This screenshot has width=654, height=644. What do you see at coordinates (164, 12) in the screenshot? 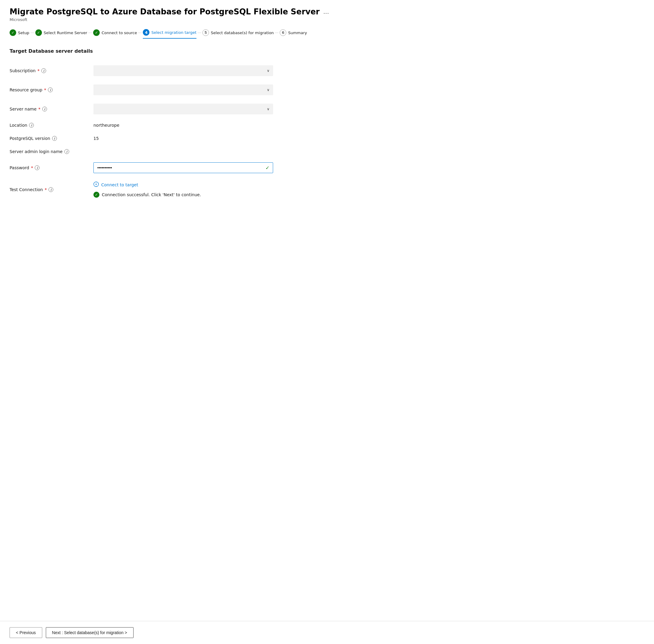
I see `page-title-text: Migrate PostgreSQL to Azure Database for…` at bounding box center [164, 12].